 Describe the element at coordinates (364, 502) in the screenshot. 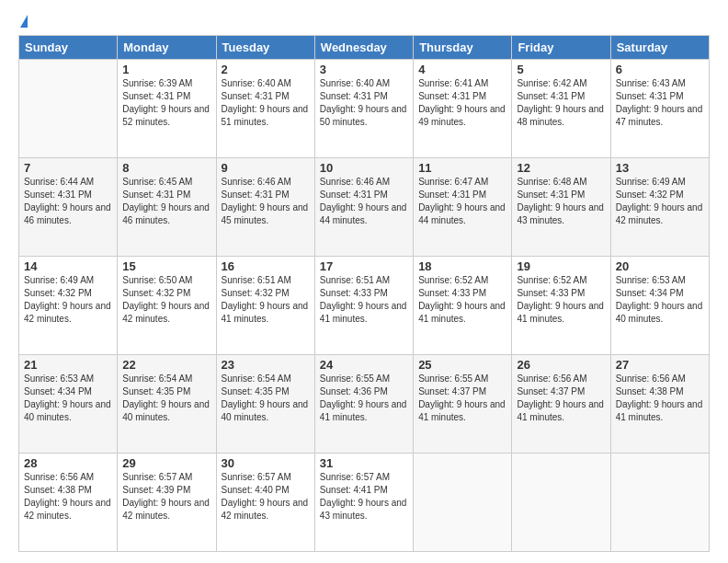

I see `calendar-cell: 31 Sunrise: 6:57 AMSunset: 4:41 PMDaylig…` at that location.